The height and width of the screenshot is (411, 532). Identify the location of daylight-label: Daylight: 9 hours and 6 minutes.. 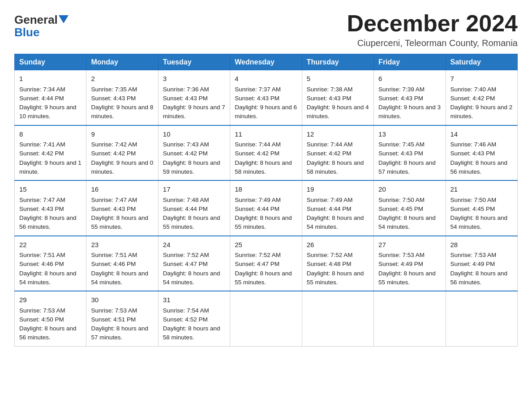
(266, 112).